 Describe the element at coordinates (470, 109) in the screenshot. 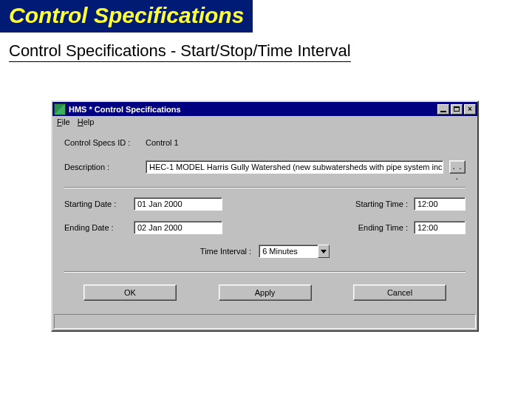

I see `close-button: ×` at that location.